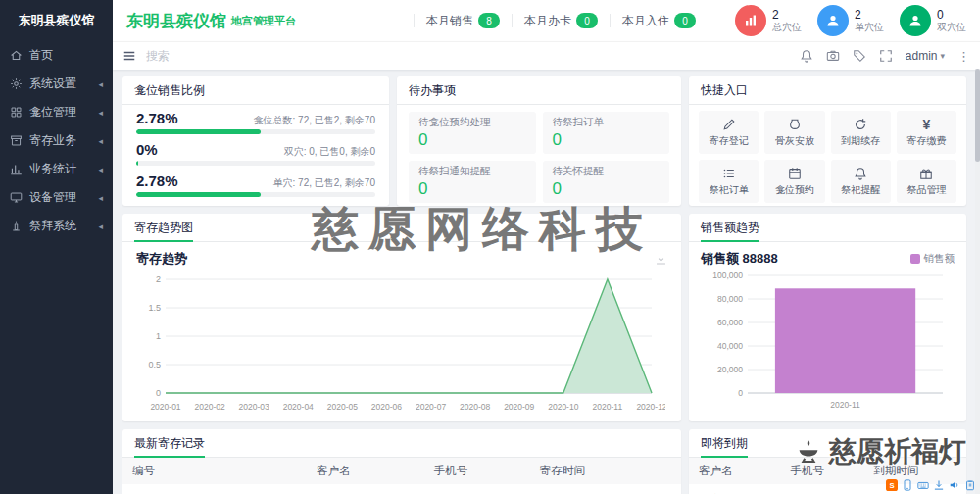 The height and width of the screenshot is (494, 980). I want to click on search-input, so click(220, 56).